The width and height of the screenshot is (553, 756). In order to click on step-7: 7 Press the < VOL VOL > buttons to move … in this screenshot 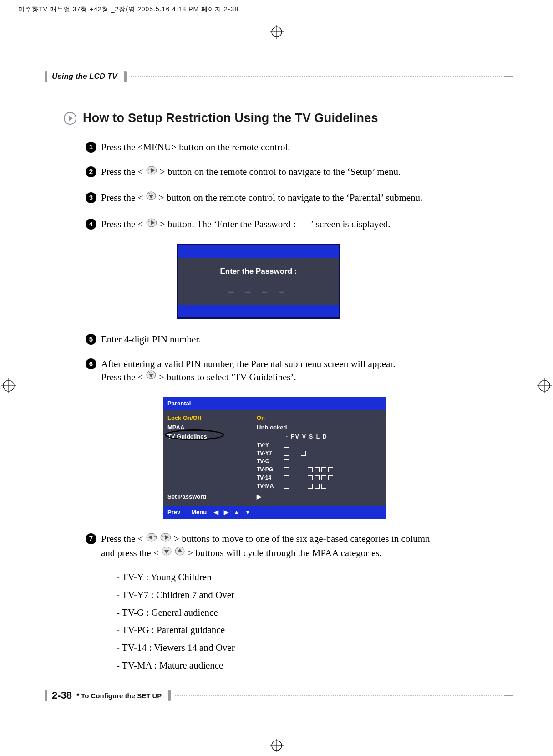, I will do `click(281, 603)`.